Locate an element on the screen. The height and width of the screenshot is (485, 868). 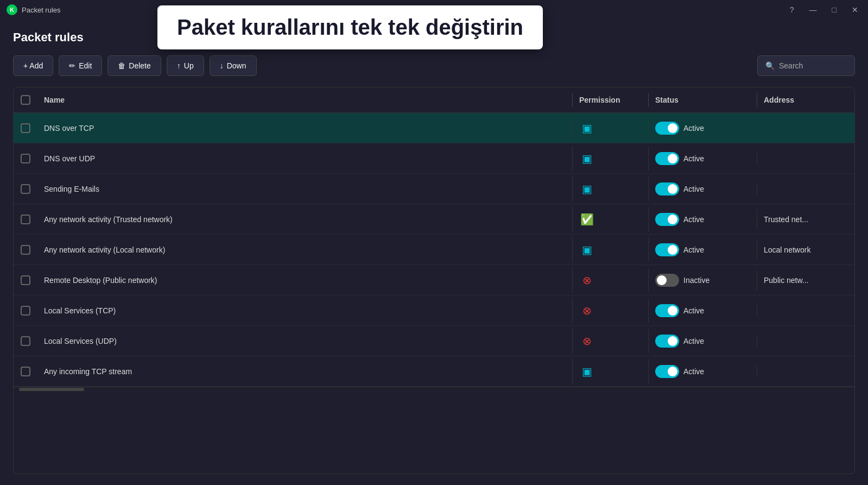
permission-icon: ✅ is located at coordinates (587, 219).